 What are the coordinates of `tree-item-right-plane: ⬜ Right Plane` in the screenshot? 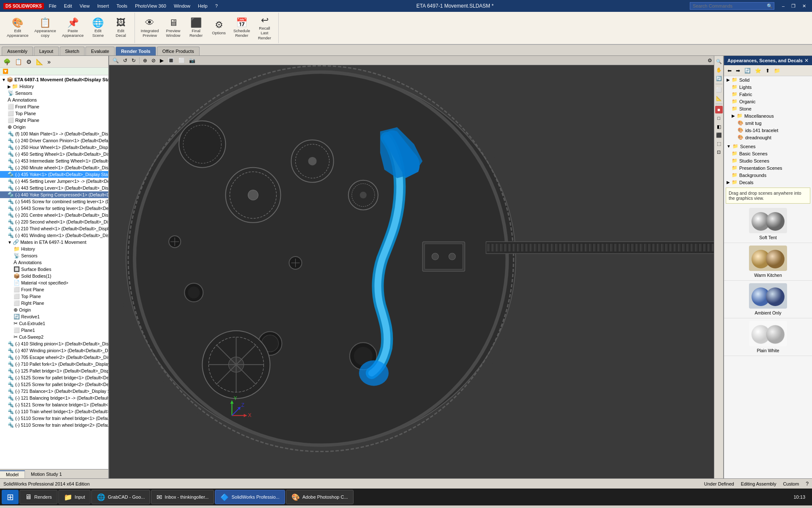 It's located at (54, 120).